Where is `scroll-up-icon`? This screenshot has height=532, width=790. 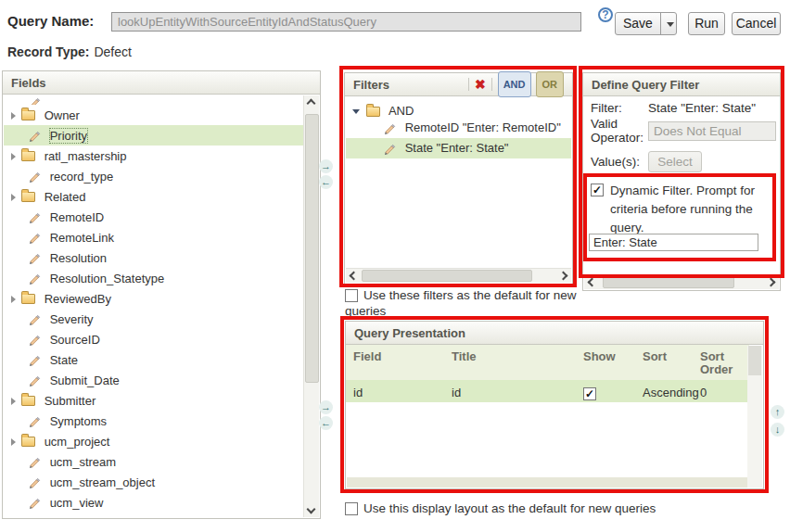 scroll-up-icon is located at coordinates (312, 104).